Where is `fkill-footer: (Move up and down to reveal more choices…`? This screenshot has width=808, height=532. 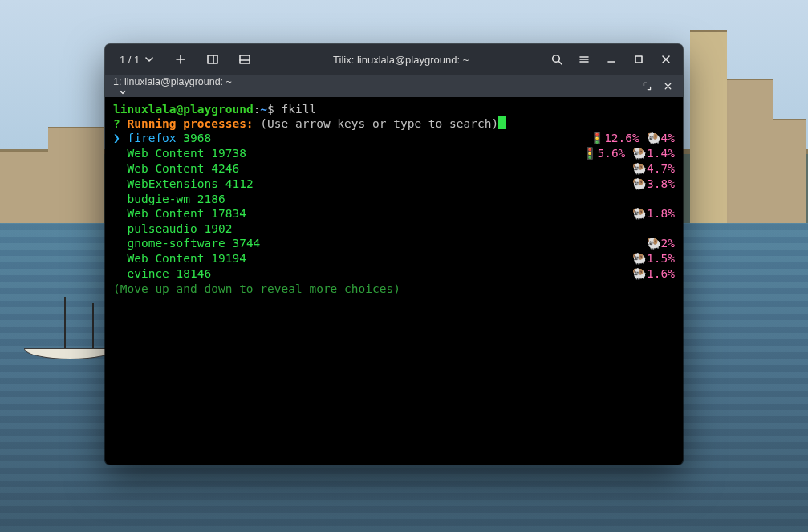
fkill-footer: (Move up and down to reveal more choices… is located at coordinates (394, 289).